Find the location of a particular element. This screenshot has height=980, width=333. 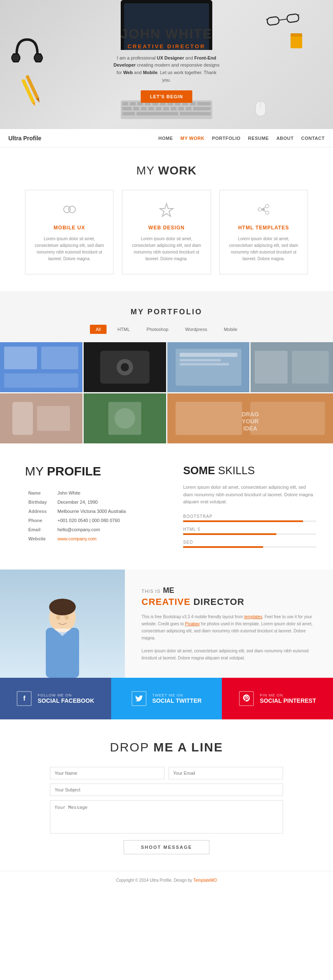

portfolio-filters: All HTML Photoshop Wordpress Mobile is located at coordinates (166, 329).